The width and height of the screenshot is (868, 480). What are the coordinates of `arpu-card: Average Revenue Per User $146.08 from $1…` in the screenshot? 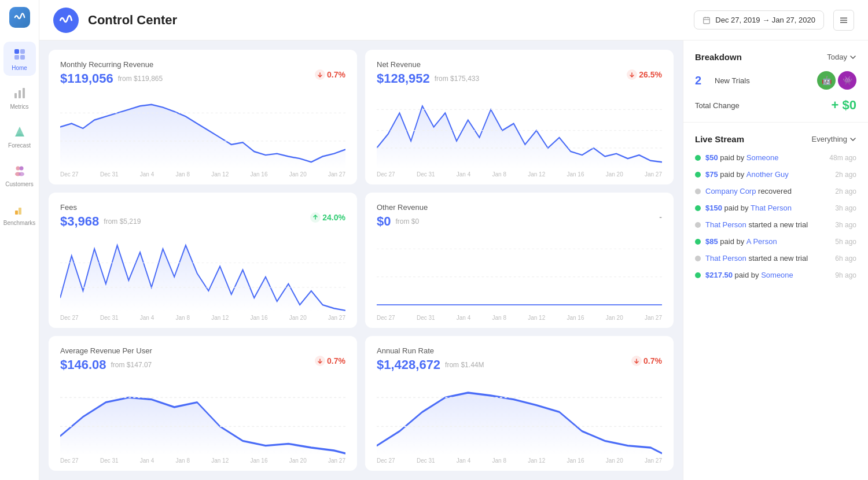 It's located at (203, 404).